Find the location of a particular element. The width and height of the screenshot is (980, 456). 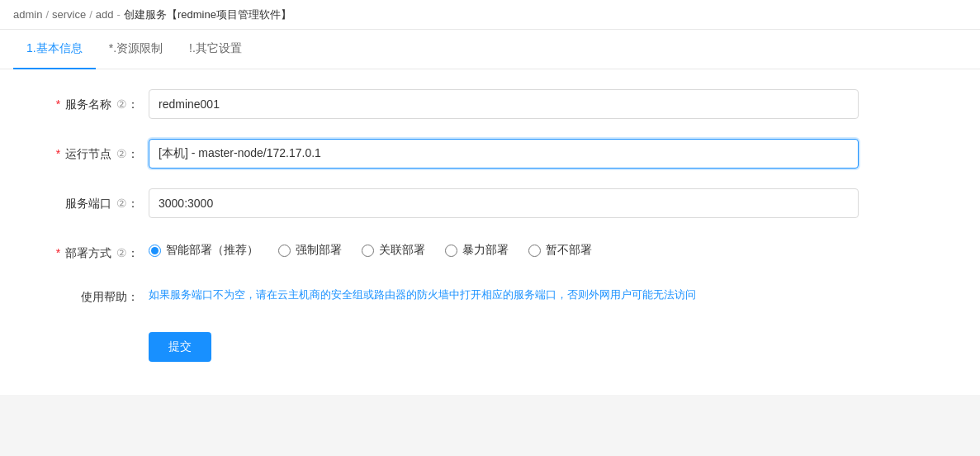

radio-related-input is located at coordinates (368, 251).